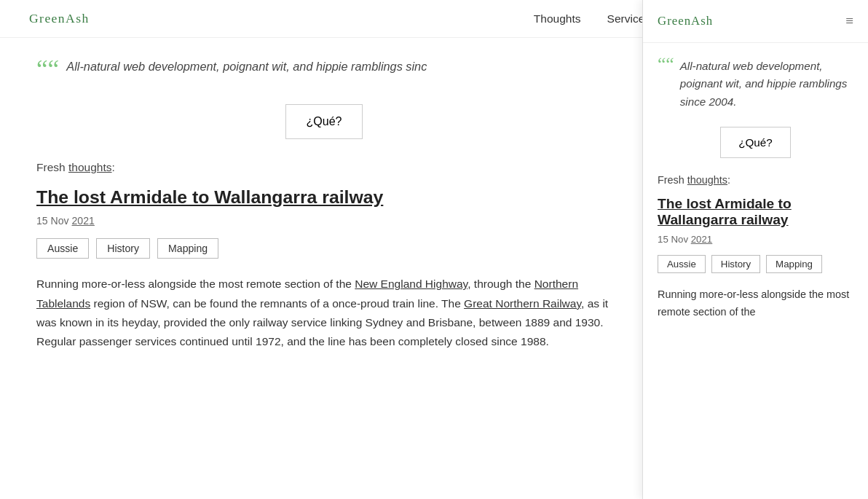  I want to click on nav-item-thoughts: Thoughts, so click(558, 19).